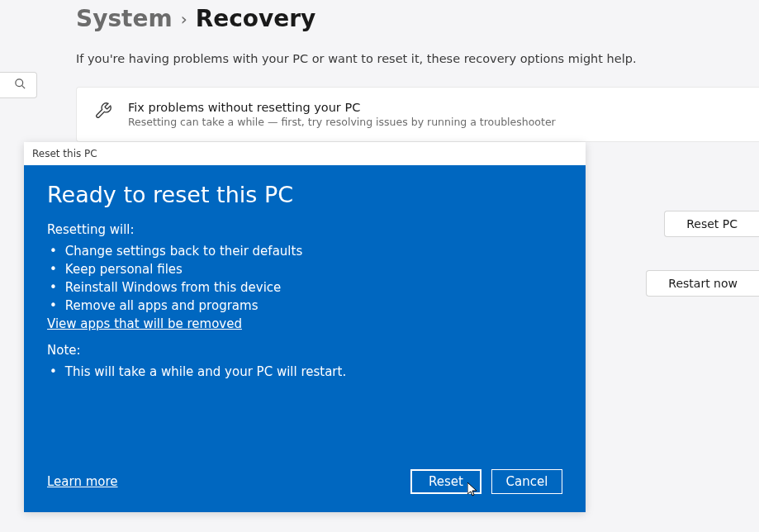 This screenshot has height=532, width=759. I want to click on note-section: Note: This will take a while and your PC…, so click(305, 362).